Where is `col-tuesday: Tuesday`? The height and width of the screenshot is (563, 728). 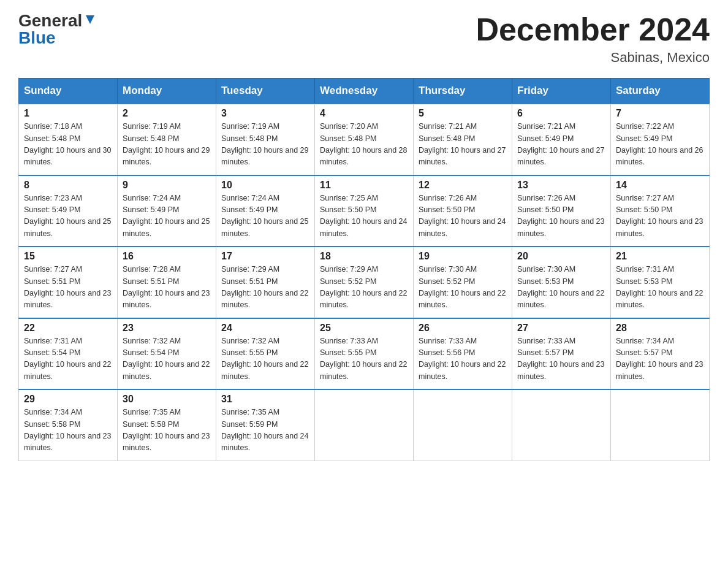
col-tuesday: Tuesday is located at coordinates (266, 91).